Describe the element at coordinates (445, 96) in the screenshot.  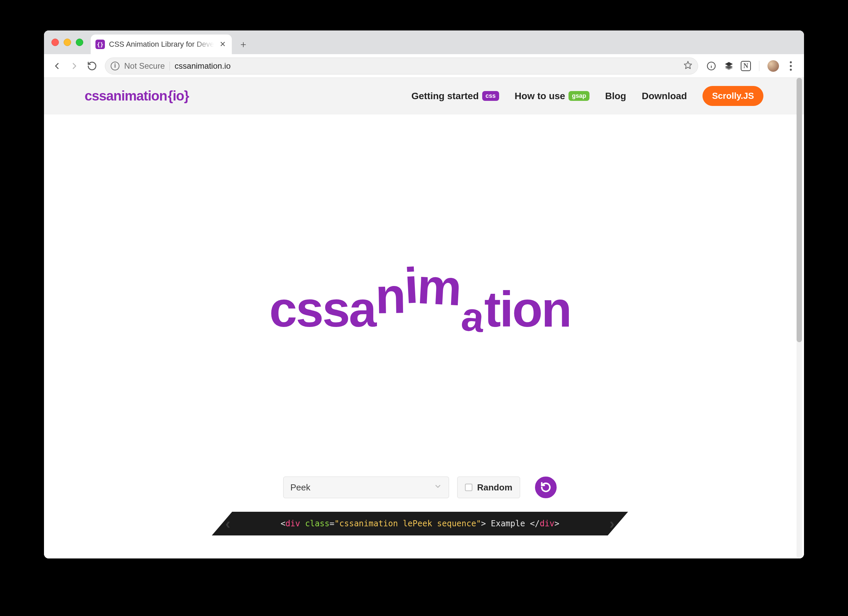
I see `nav-label: Getting started` at that location.